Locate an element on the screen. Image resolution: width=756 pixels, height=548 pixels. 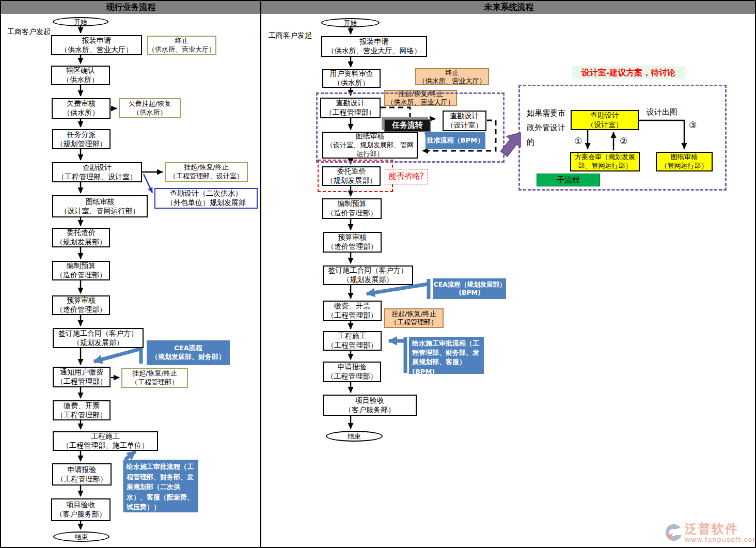
label-line2: （工程管理部、施工单位） is located at coordinates (105, 446).